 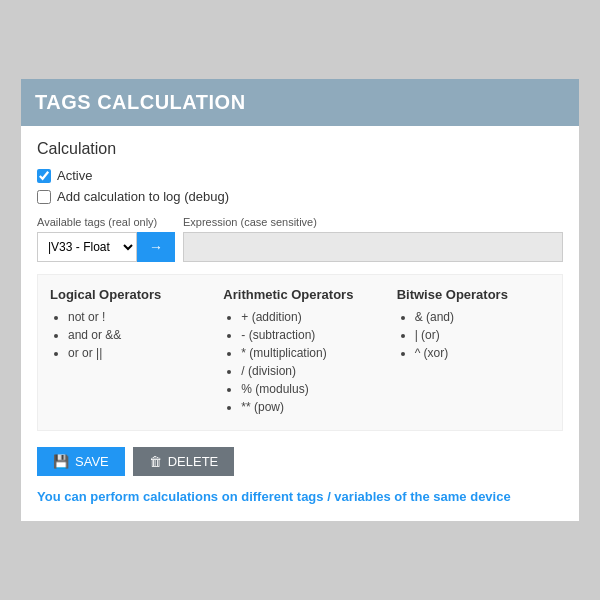 What do you see at coordinates (300, 362) in the screenshot?
I see `arithmetic-operators-list: + (addition) - (subtraction) * (multipli…` at bounding box center [300, 362].